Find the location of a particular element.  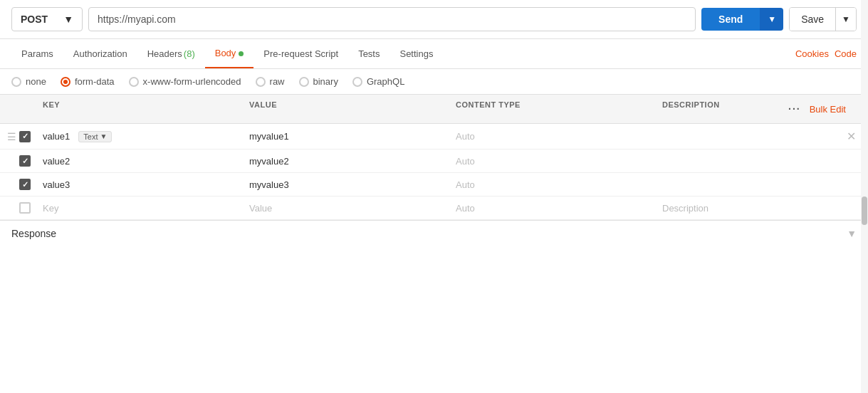

row1-type-label: Text is located at coordinates (90, 137).